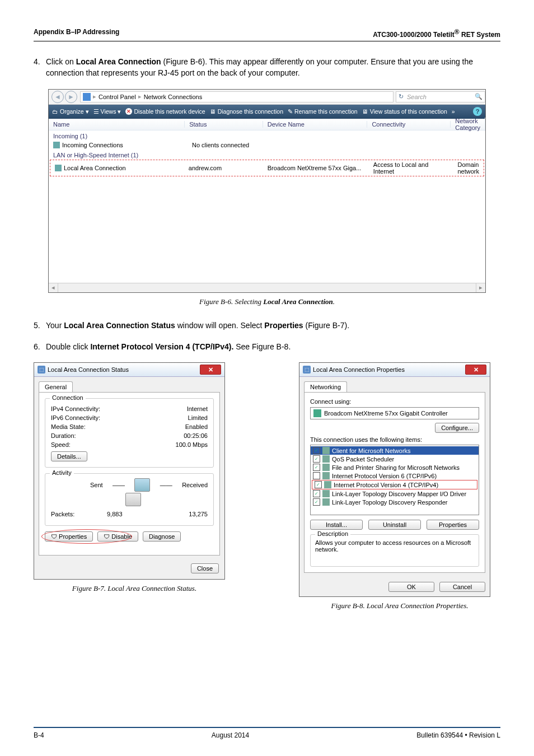 The height and width of the screenshot is (756, 534). What do you see at coordinates (162, 536) in the screenshot?
I see `diagnose-button: Diagnose` at bounding box center [162, 536].